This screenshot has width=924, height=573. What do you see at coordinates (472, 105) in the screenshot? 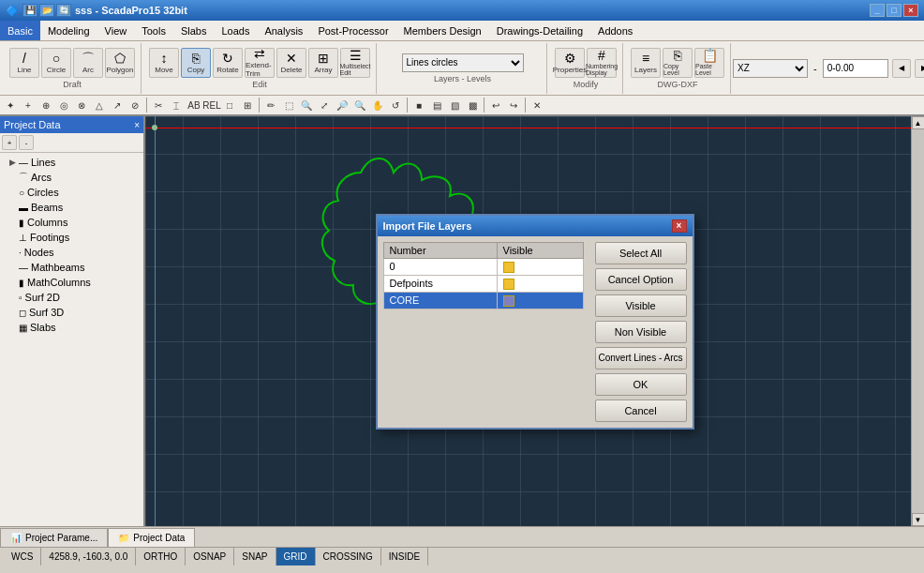
I see `render-icon-4: ▩` at bounding box center [472, 105].